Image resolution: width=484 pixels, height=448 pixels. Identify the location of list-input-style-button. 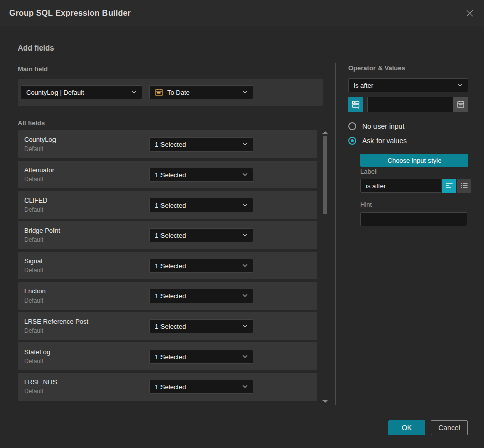
(464, 186).